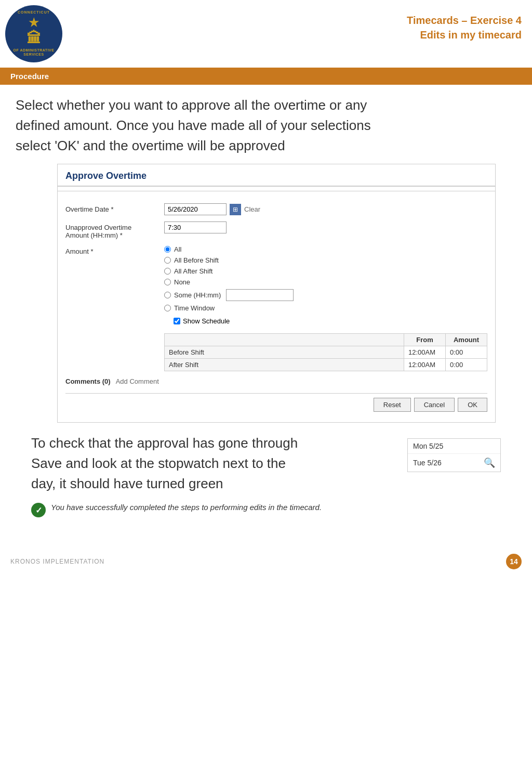  Describe the element at coordinates (266, 510) in the screenshot. I see `success-area: ✓ You have successfully completed the st…` at that location.